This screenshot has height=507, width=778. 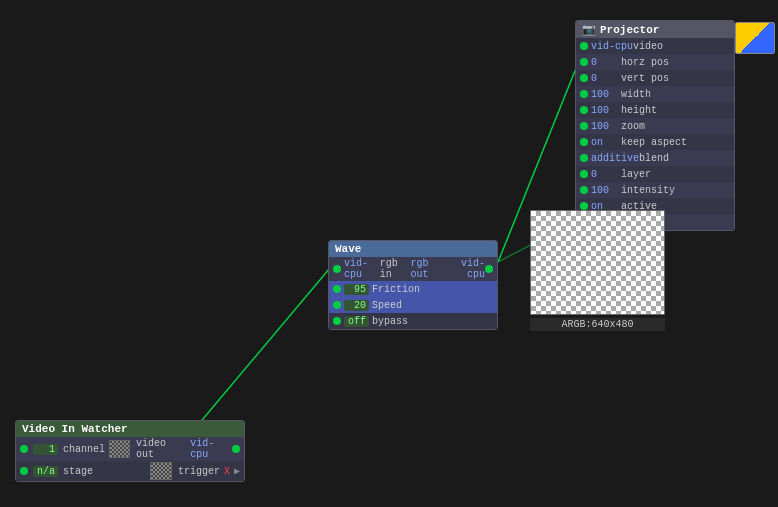 What do you see at coordinates (432, 290) in the screenshot?
I see `friction-label: Friction` at bounding box center [432, 290].